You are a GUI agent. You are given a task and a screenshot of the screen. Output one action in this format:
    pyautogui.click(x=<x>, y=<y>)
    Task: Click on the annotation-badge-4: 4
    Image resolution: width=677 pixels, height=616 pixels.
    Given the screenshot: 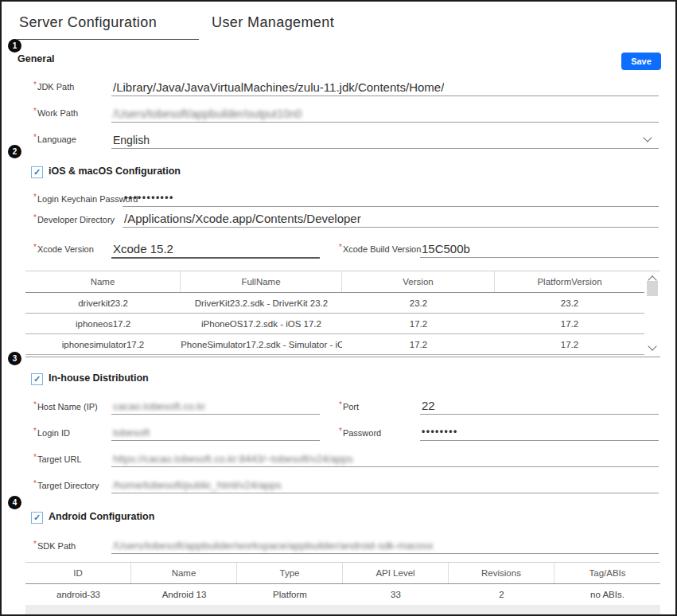 What is the action you would take?
    pyautogui.click(x=14, y=503)
    